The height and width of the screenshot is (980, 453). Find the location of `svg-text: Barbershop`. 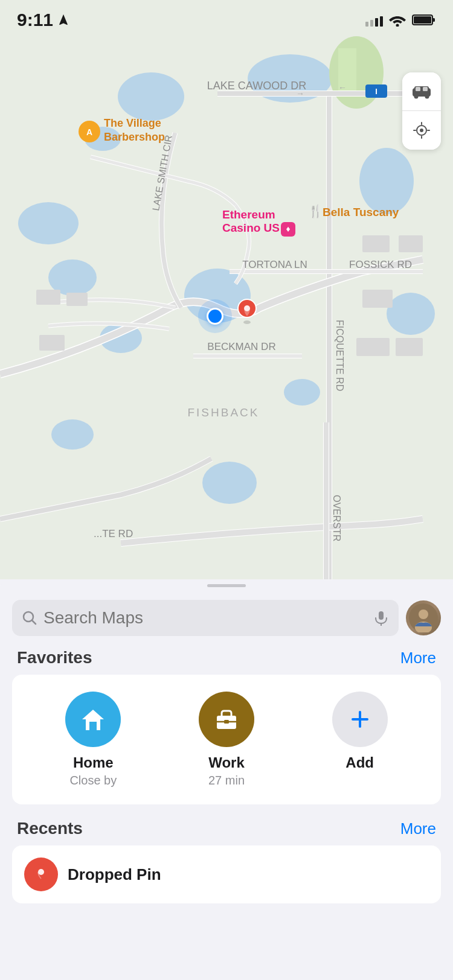

svg-text: Barbershop is located at coordinates (134, 137).